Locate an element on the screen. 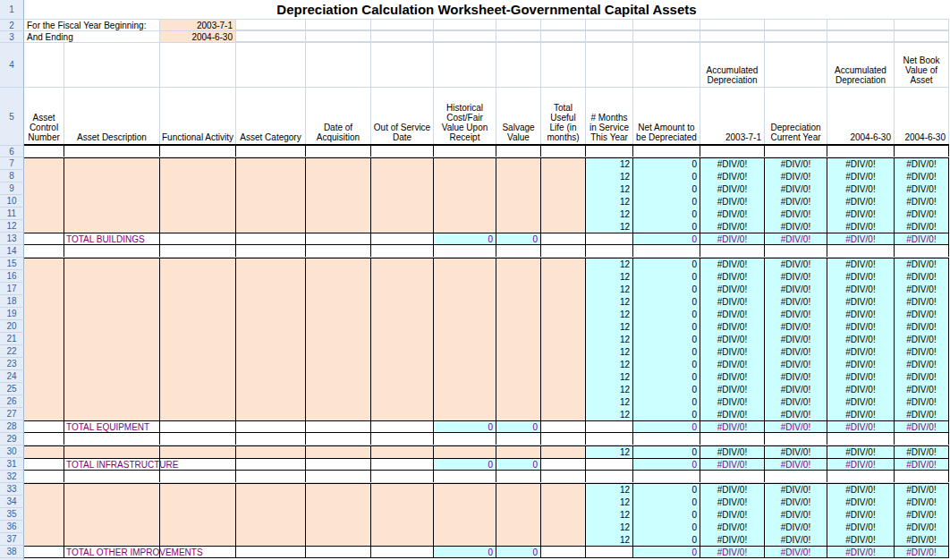 The image size is (950, 560). cell-K35: 0 is located at coordinates (667, 514).